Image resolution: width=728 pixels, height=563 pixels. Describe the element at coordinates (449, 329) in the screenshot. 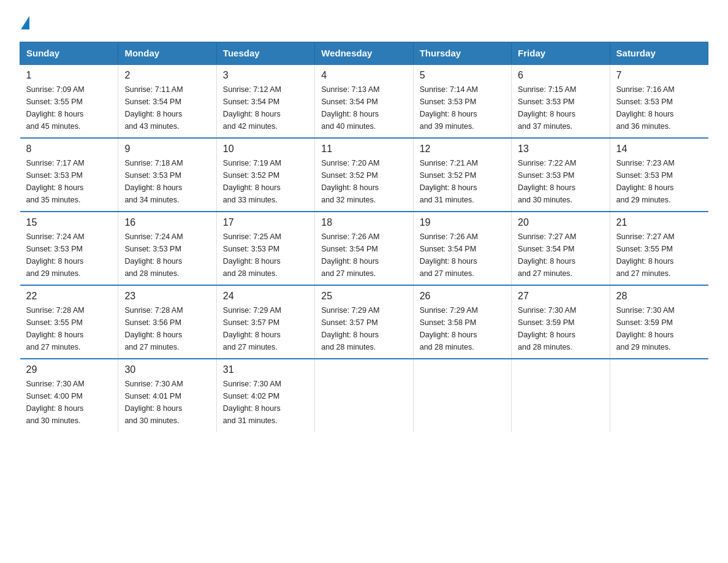

I see `day-info: Sunrise: 7:29 AMSunset: 3:58 PMDaylight:…` at that location.